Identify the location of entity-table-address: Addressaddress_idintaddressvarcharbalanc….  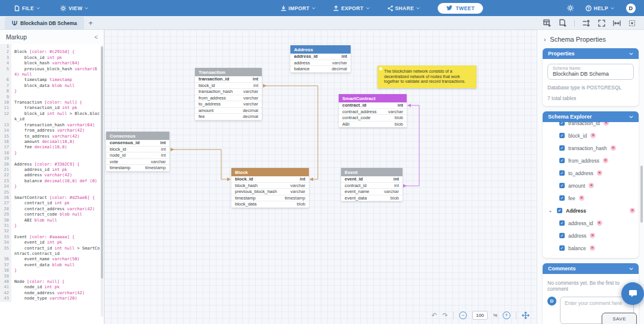
(321, 59).